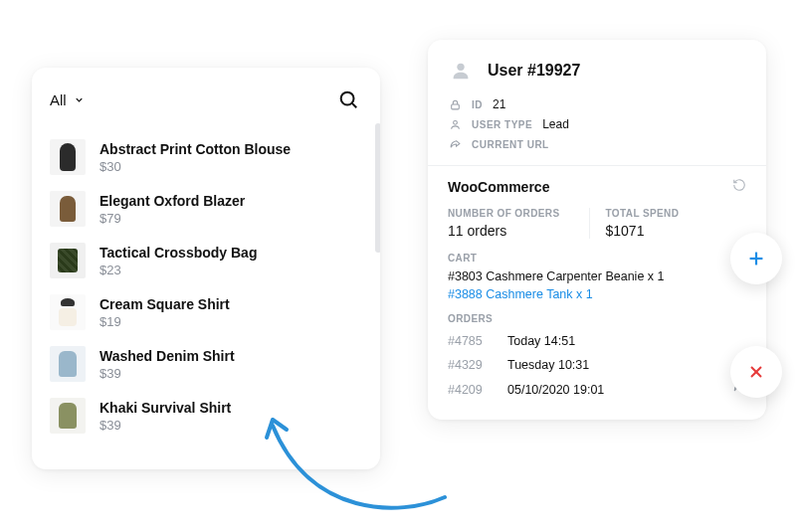 This screenshot has width=800, height=532. What do you see at coordinates (178, 253) in the screenshot?
I see `product-name: Tactical Crossbody Bag` at bounding box center [178, 253].